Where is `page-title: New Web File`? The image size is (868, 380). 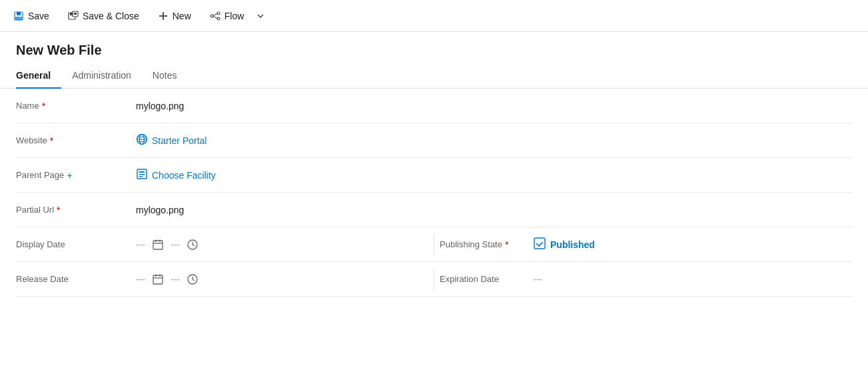
page-title: New Web File is located at coordinates (434, 51).